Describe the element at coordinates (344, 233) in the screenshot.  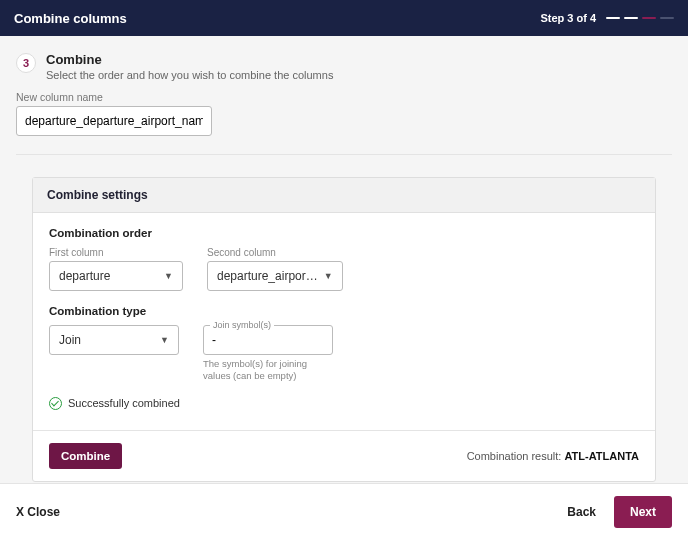
I see `combination-order-label: Combination order` at that location.